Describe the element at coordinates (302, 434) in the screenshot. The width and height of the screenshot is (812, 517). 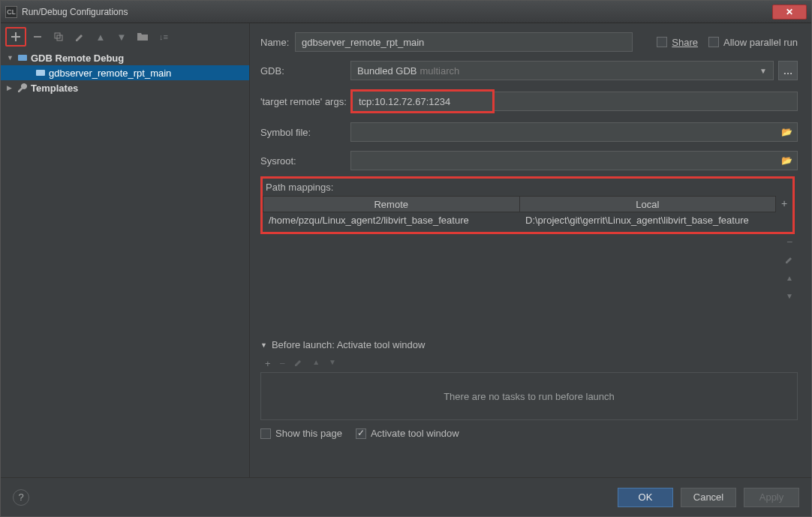
I see `show-this-page-checkbox: Show this page` at that location.